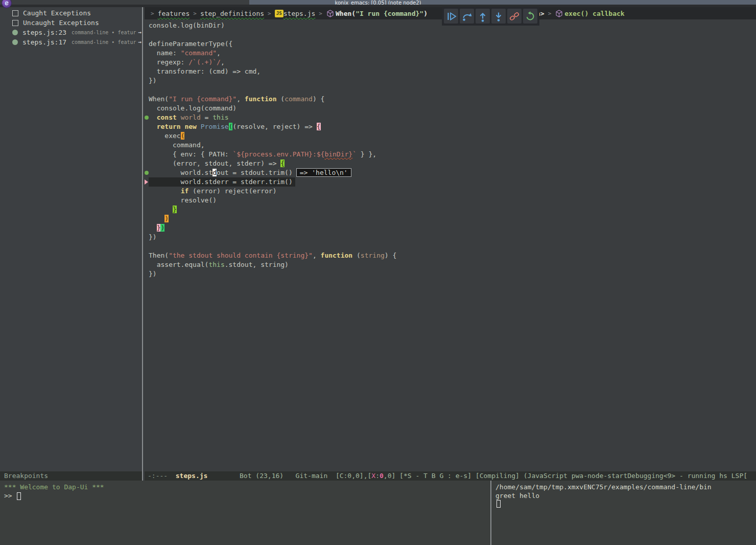 Image resolution: width=756 pixels, height=545 pixels. What do you see at coordinates (235, 127) in the screenshot?
I see `code-line-text: return new Promise((resolve, reject) => …` at bounding box center [235, 127].